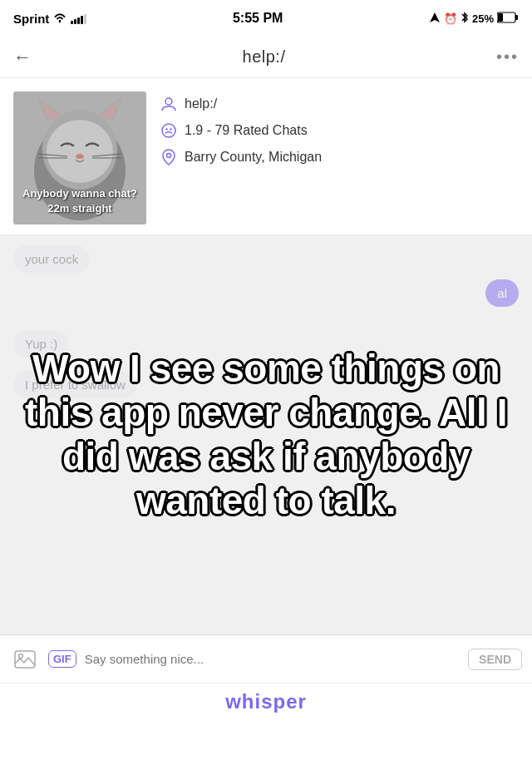 Image resolution: width=532 pixels, height=765 pixels. What do you see at coordinates (169, 104) in the screenshot?
I see `person-icon` at bounding box center [169, 104].